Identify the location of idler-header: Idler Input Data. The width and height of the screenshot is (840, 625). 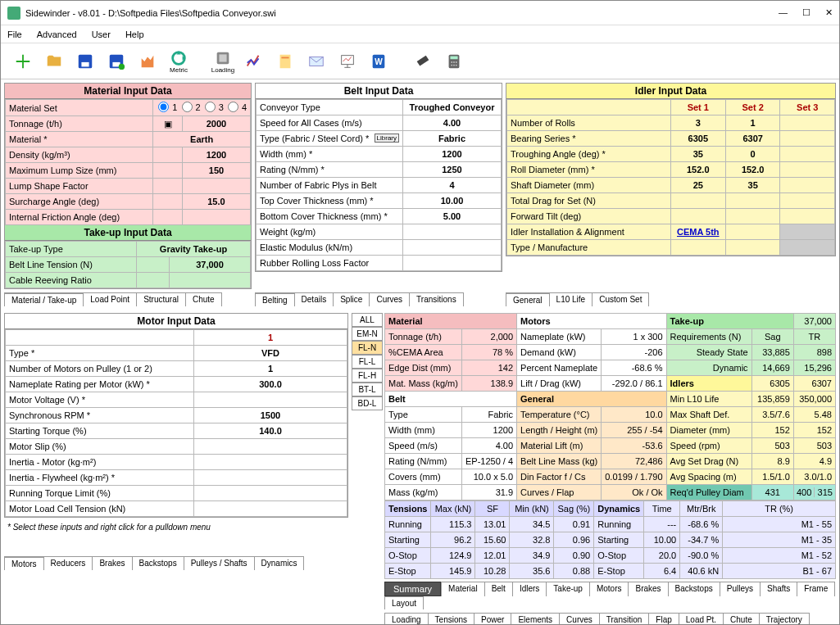
(670, 92).